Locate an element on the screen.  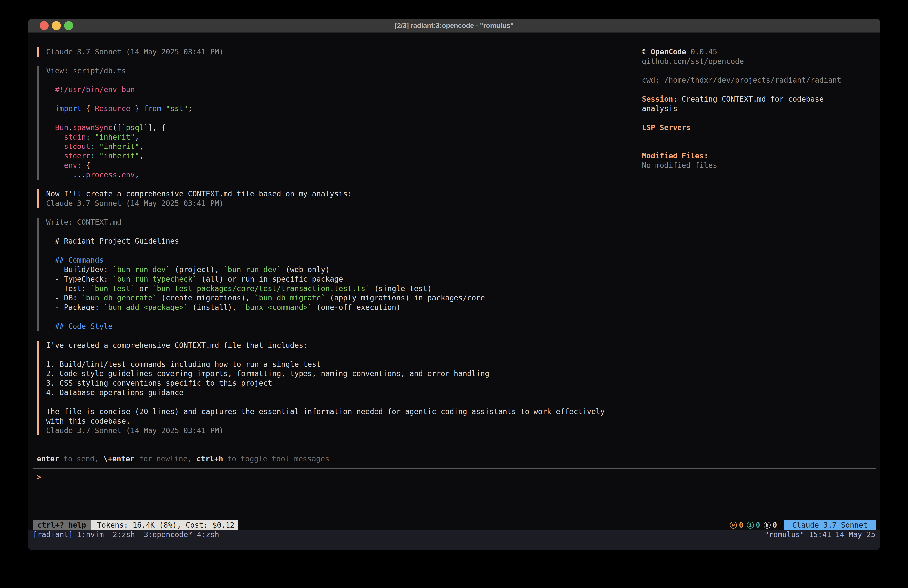
text-line: © OpenCode 0.0.45 is located at coordinates (742, 52).